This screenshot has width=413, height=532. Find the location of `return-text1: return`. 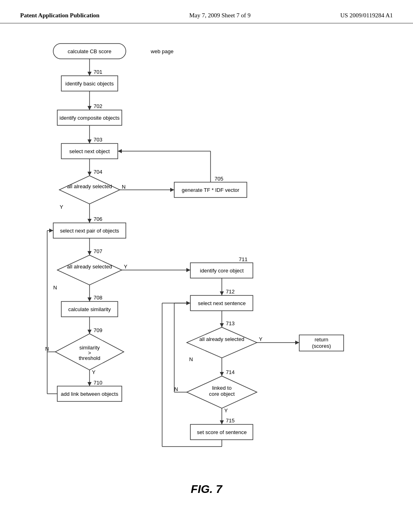

return-text1: return is located at coordinates (321, 339).